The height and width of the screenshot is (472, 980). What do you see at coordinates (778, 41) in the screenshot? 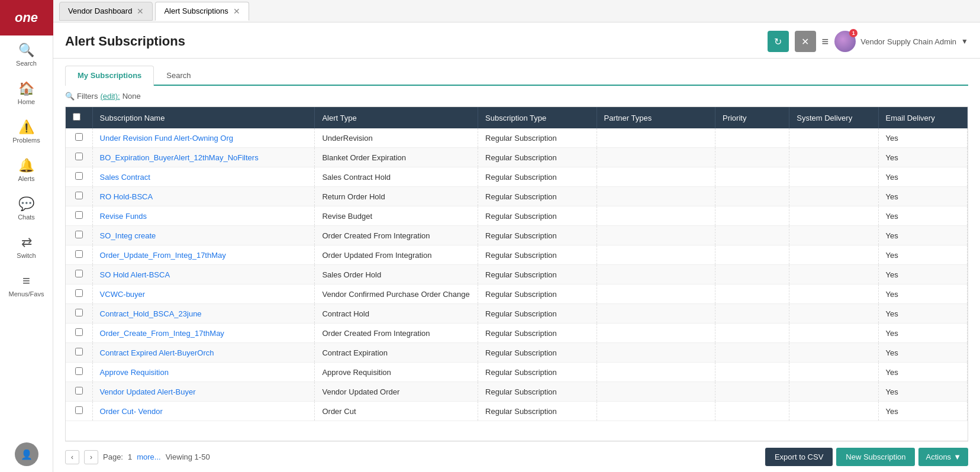
I see `refresh-button: ↻` at bounding box center [778, 41].